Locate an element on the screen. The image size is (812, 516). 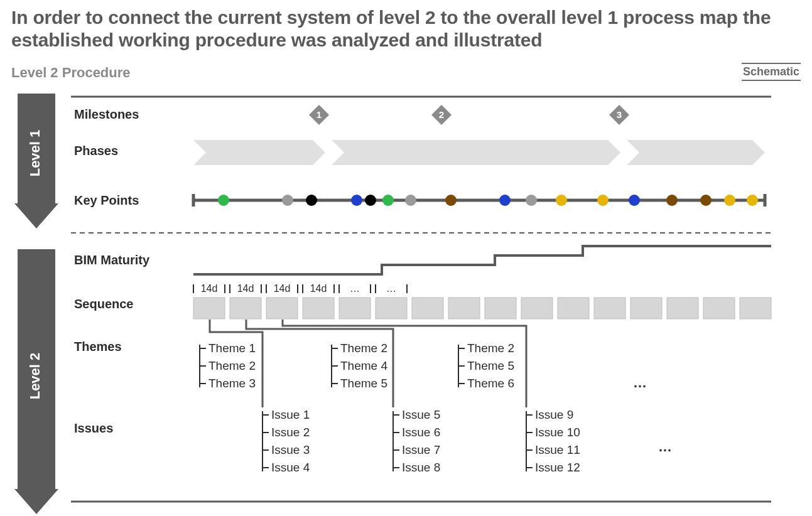
issue-item: Issue 12 is located at coordinates (558, 467).